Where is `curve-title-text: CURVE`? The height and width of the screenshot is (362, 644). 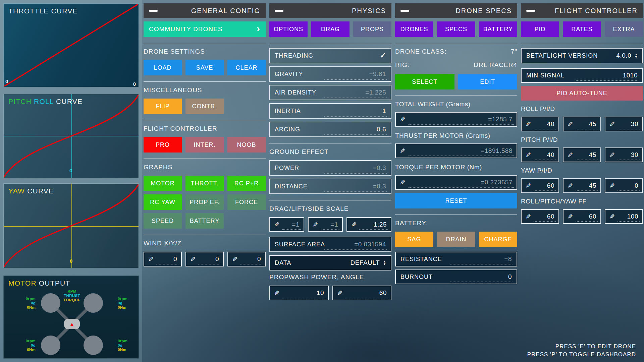
curve-title-text: CURVE is located at coordinates (40, 191).